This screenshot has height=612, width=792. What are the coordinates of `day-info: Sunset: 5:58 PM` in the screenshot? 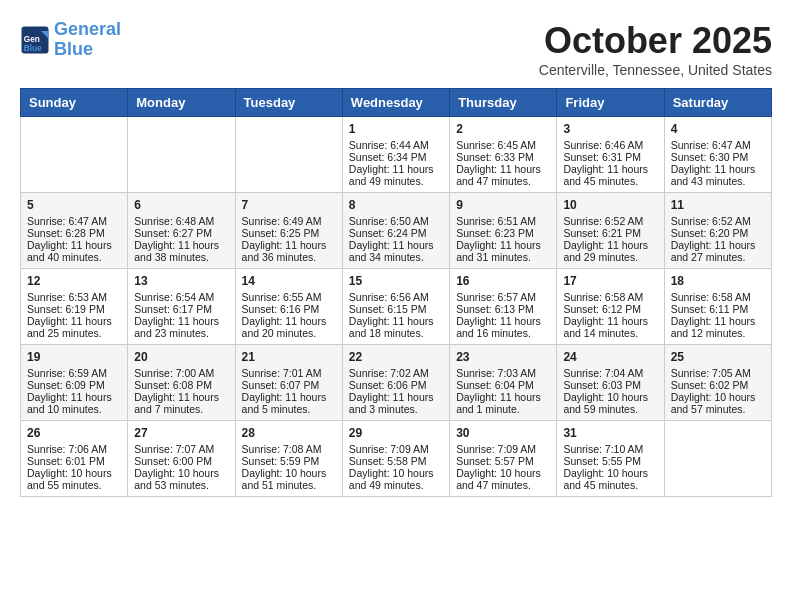 It's located at (396, 461).